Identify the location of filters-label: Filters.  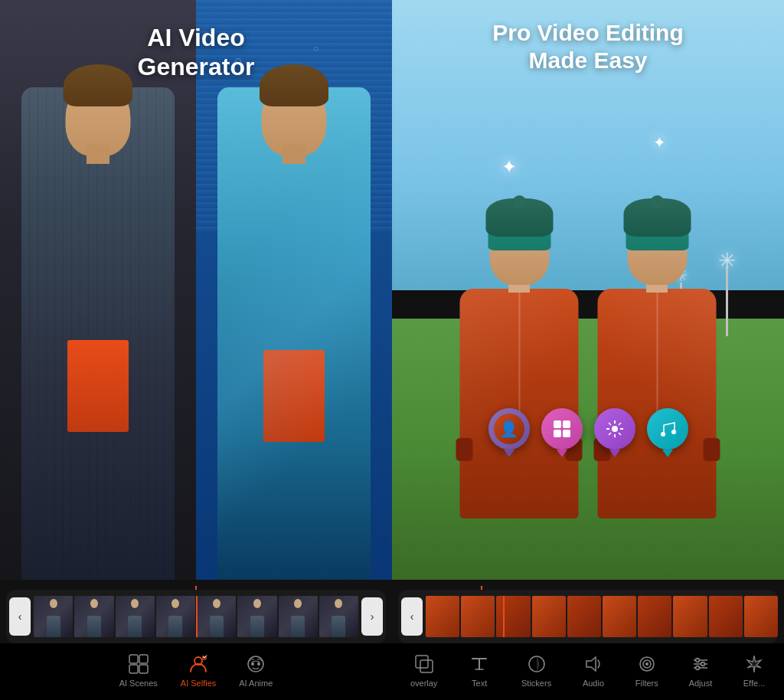
(647, 683).